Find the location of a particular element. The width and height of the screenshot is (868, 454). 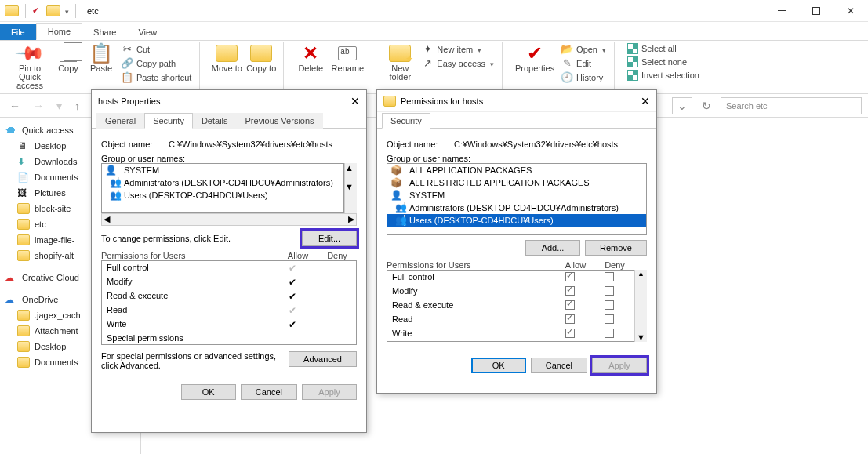

qat-properties-icon is located at coordinates (38, 11).